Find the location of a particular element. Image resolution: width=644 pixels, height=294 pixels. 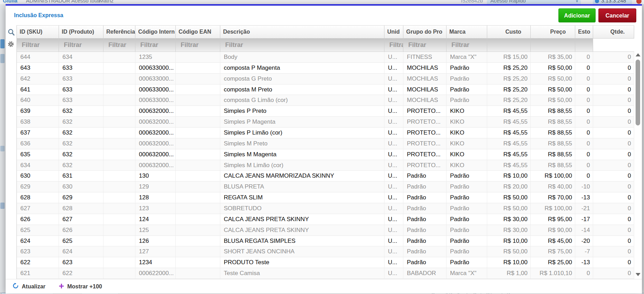

cell-descri-o: Simples P Preto is located at coordinates (302, 111).